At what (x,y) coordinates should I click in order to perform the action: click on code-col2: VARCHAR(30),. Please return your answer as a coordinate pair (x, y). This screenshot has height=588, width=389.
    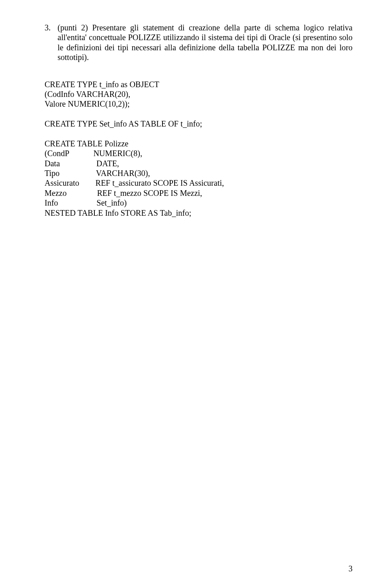
    Looking at the image, I should click on (123, 173).